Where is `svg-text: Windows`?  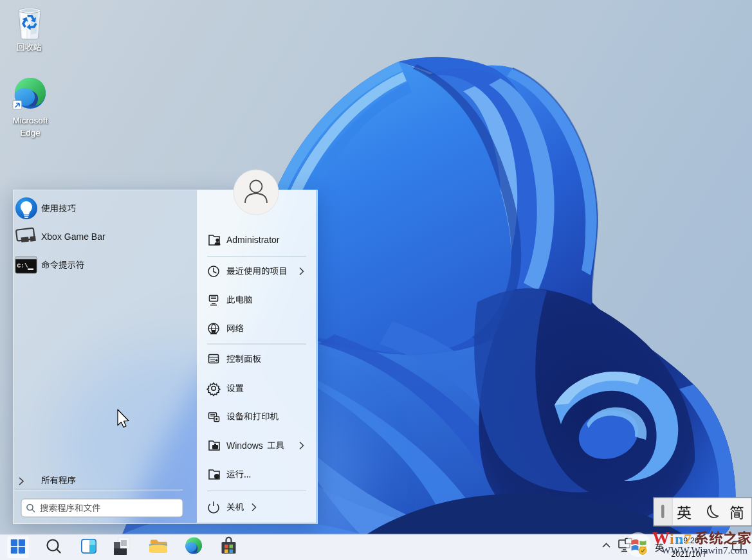 svg-text: Windows is located at coordinates (244, 446).